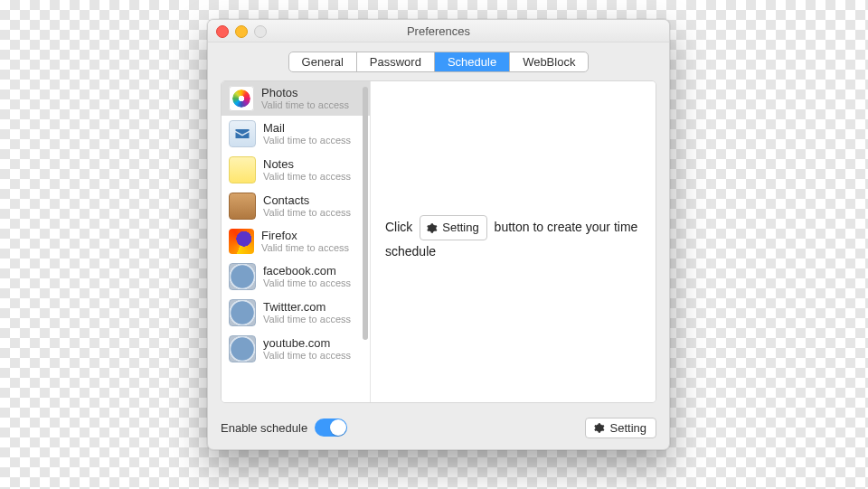  I want to click on tab-schedule: Schedule, so click(472, 61).